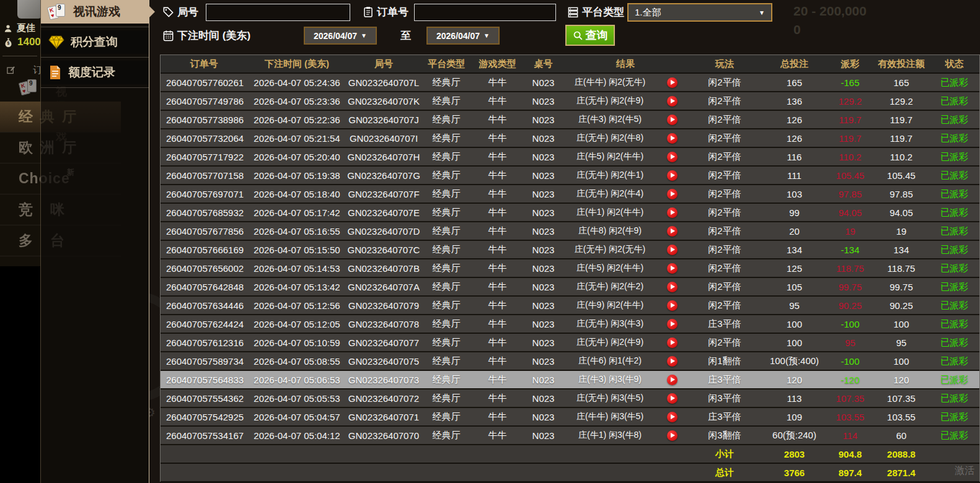 This screenshot has height=483, width=980. What do you see at coordinates (384, 361) in the screenshot?
I see `cell-round-number: GN02326407075` at bounding box center [384, 361].